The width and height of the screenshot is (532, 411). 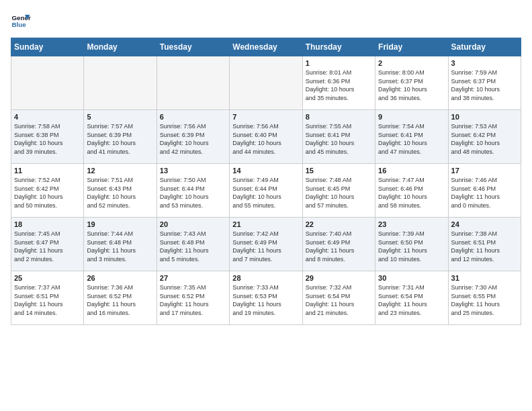 What do you see at coordinates (266, 21) in the screenshot?
I see `header: General Blue` at bounding box center [266, 21].